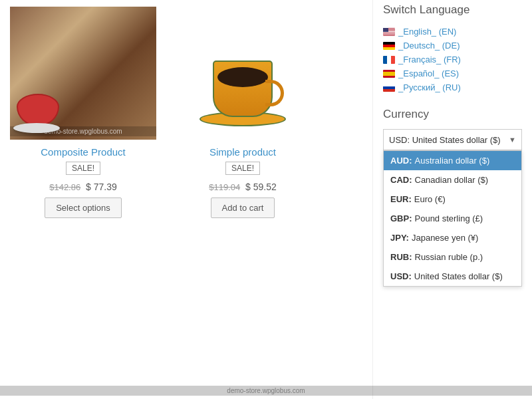  Describe the element at coordinates (452, 180) in the screenshot. I see `currency-option-cad-rest: Canadian dollar ($)` at that location.